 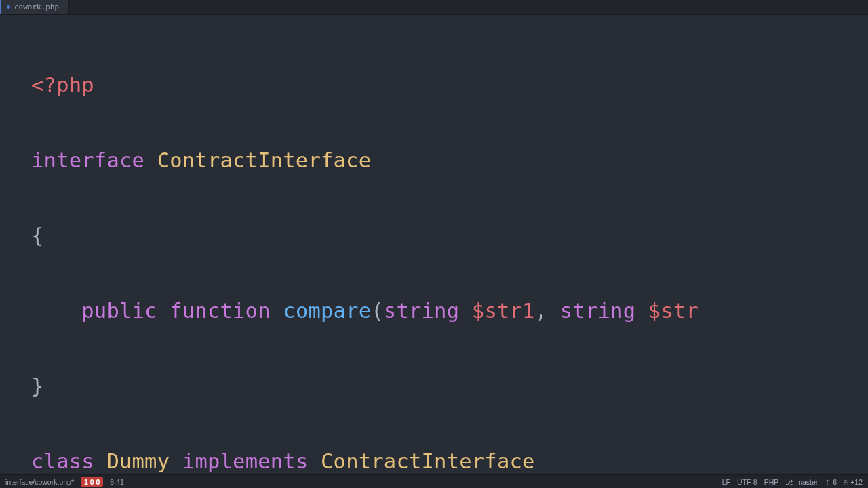 What do you see at coordinates (450, 386) in the screenshot?
I see `code-line: }` at bounding box center [450, 386].